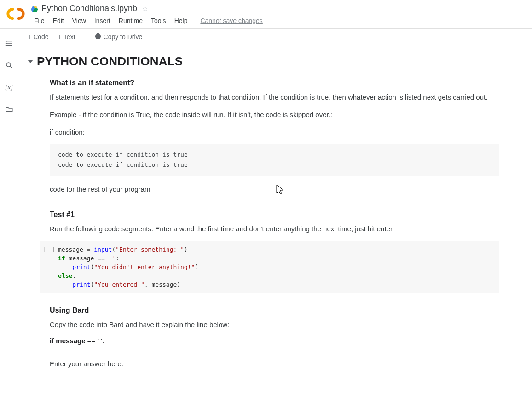  I want to click on menu-runtime: Runtime, so click(131, 21).